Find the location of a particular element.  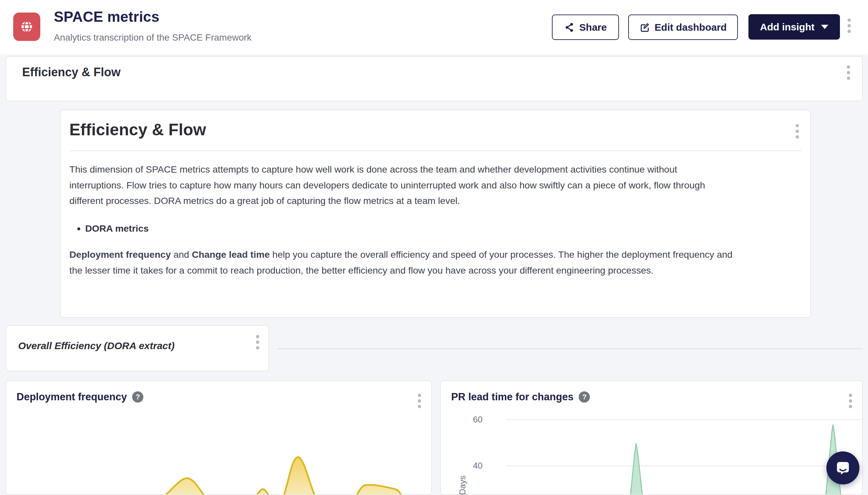

y-axis-tick-60: 60 is located at coordinates (473, 420).